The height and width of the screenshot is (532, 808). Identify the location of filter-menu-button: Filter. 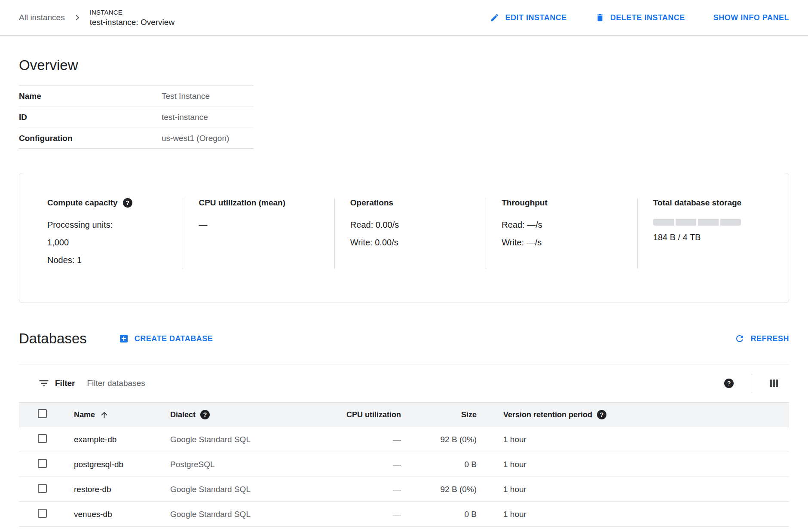
(65, 383).